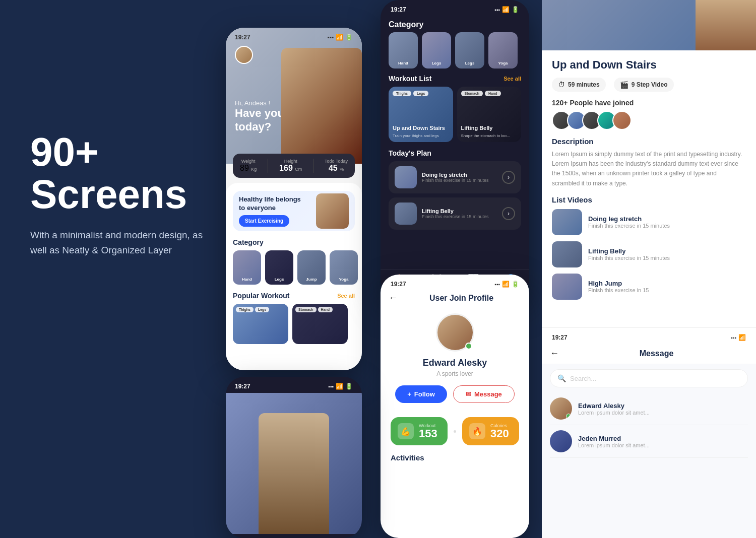 The height and width of the screenshot is (538, 756). I want to click on p2-cat-legs2: Legs, so click(470, 50).